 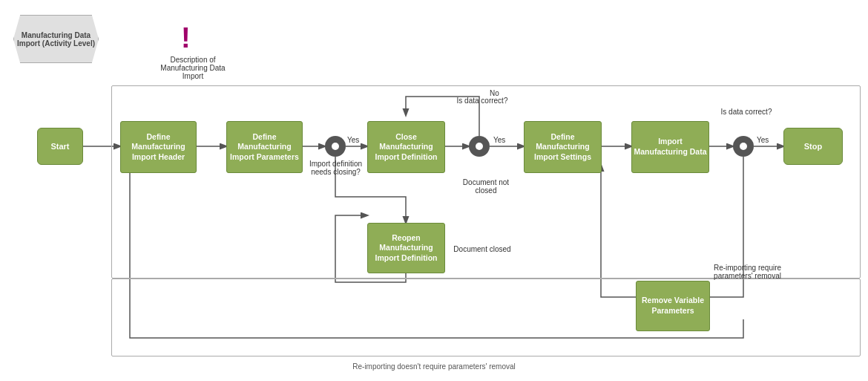 What do you see at coordinates (407, 248) in the screenshot?
I see `reopen-def-node: Reopen Manufacturing Import Definition` at bounding box center [407, 248].